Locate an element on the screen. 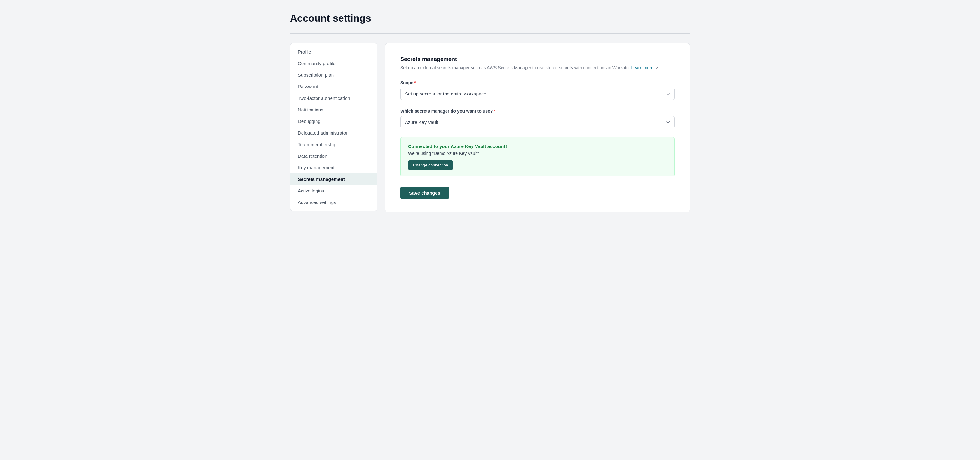 This screenshot has width=980, height=460. manager-label: Which secrets manager do you want to use… is located at coordinates (537, 111).